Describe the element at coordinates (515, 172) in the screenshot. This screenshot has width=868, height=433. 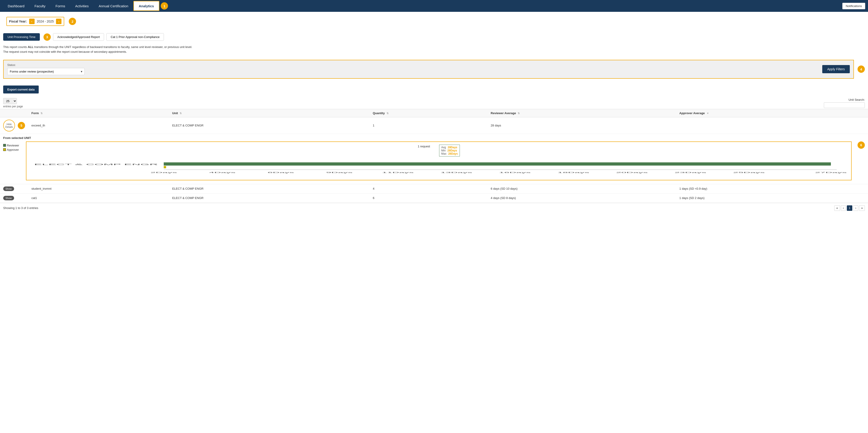
I see `x-label-16: 16Days` at that location.